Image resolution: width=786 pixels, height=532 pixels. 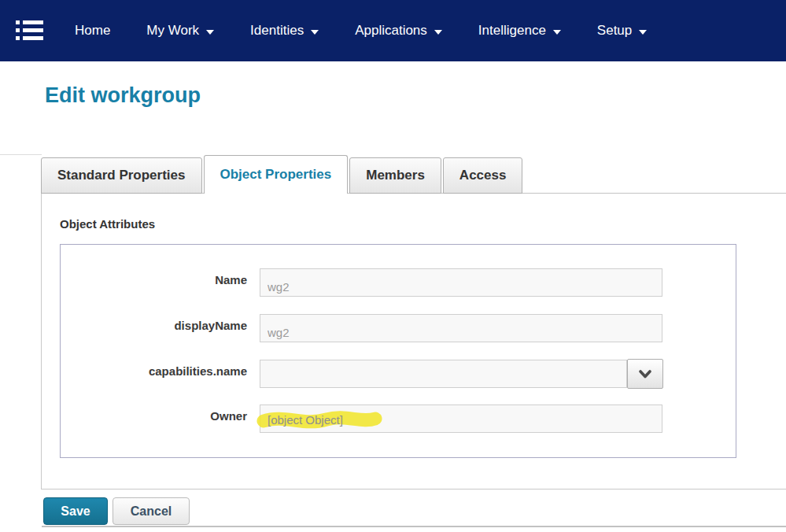 I want to click on owner-field: [object Object], so click(x=461, y=419).